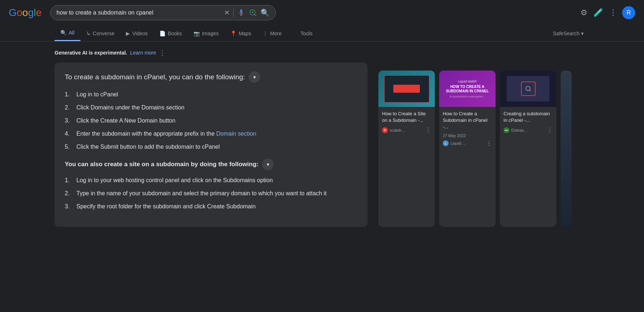  Describe the element at coordinates (322, 33) in the screenshot. I see `nav-bar: 🔍 All ↳ Converse ▶ Videos 📄 Books 📷 Imag…` at that location.